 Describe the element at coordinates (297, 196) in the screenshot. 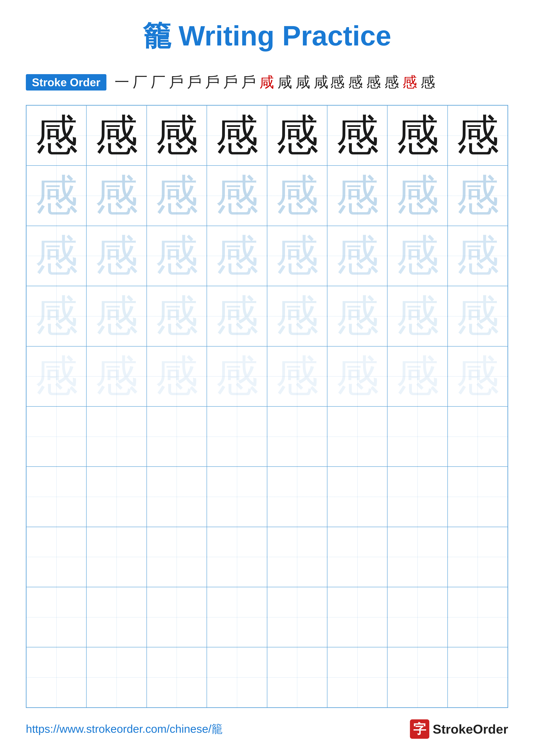

I see `grid-cell-2-5: 感` at that location.